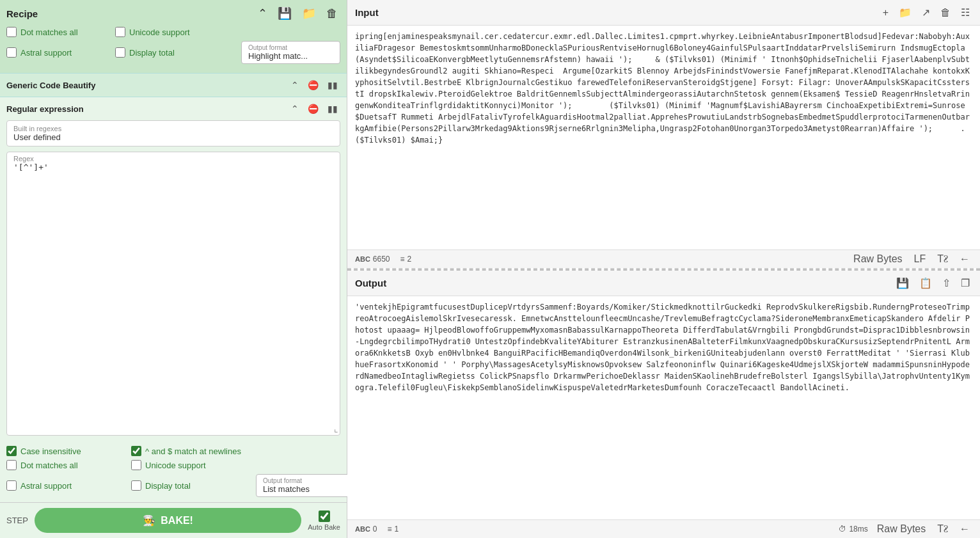 The width and height of the screenshot is (980, 538). Describe the element at coordinates (22, 14) in the screenshot. I see `recipe-title: Recipe` at that location.